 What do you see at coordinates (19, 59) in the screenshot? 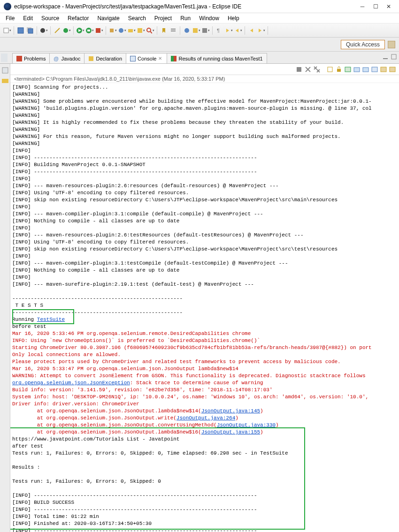
I see `problems-icon` at bounding box center [19, 59].